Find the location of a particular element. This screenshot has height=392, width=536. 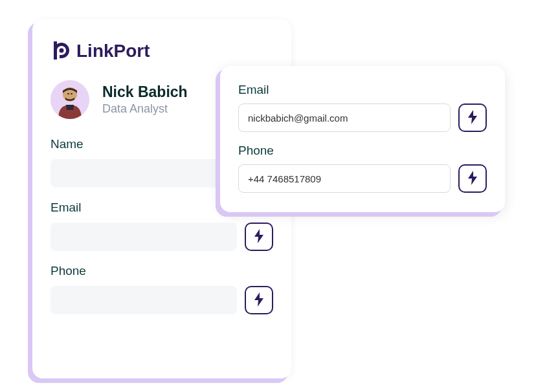

phone-input is located at coordinates (144, 300).